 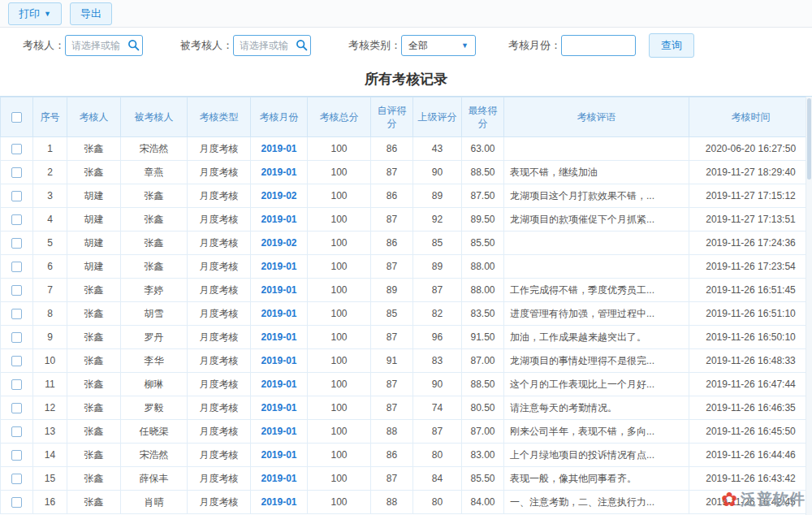 I want to click on cell-comment: 工作完成得不错，季度优秀员工..., so click(x=597, y=291).